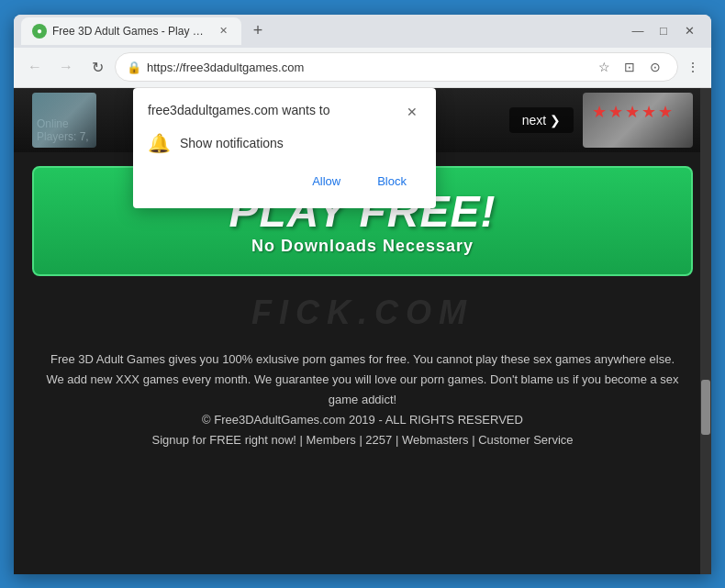 The width and height of the screenshot is (725, 588). I want to click on url-text: https://free3dadultgames.com, so click(367, 68).